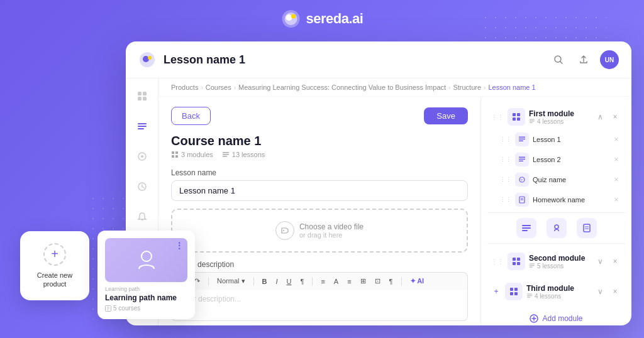  Describe the element at coordinates (55, 266) in the screenshot. I see `create-new-product-card: + Create newproduct` at that location.